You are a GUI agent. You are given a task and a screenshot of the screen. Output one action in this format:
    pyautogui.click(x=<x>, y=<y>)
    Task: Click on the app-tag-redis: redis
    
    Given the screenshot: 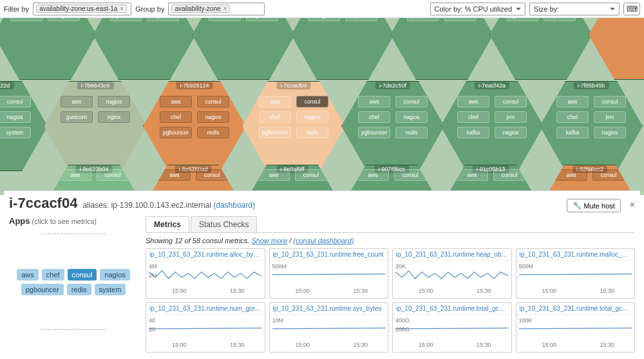 What is the action you would take?
    pyautogui.click(x=79, y=290)
    